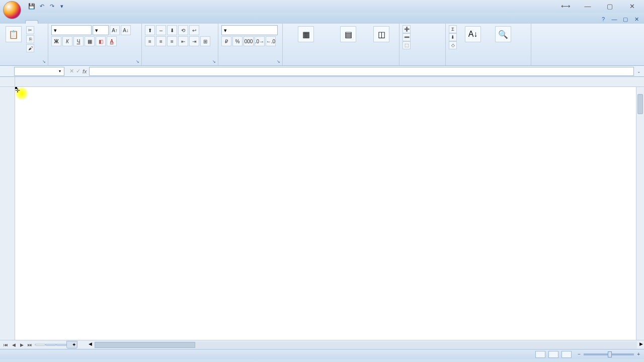  Describe the element at coordinates (30, 30) in the screenshot. I see `cut-icon: ✂` at that location.